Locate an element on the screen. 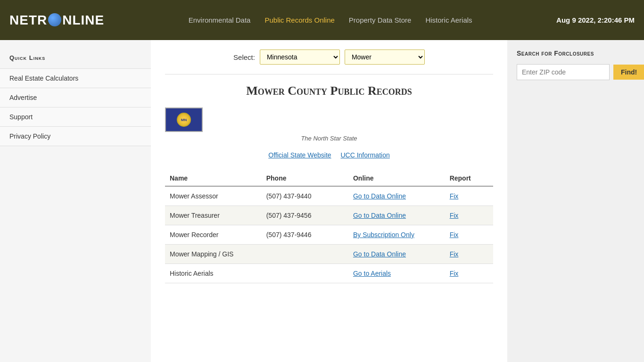  main-nav: Environmental Data Public Records Online… is located at coordinates (330, 20).